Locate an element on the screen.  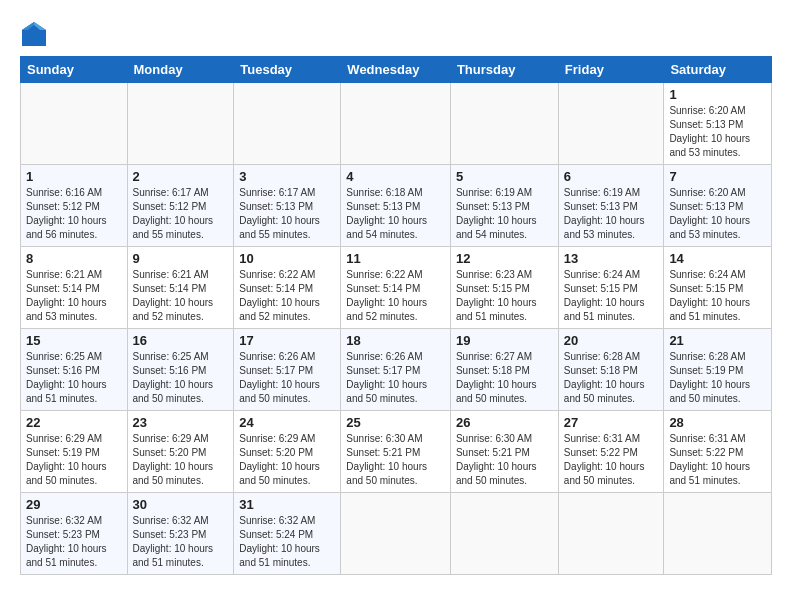
day-cell: 25Sunrise: 6:30 AMSunset: 5:21 PMDayligh… is located at coordinates (396, 452).